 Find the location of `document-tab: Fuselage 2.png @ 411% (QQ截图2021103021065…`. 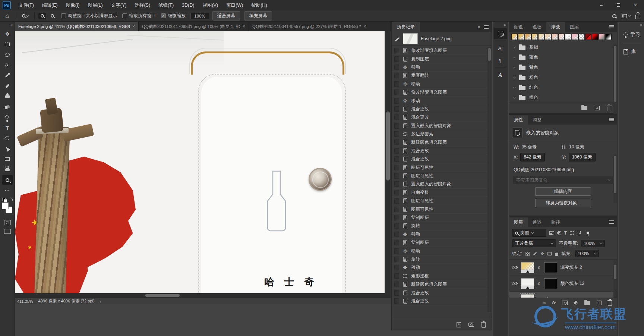

document-tab: Fuselage 2.png @ 411% (QQ截图2021103021065… is located at coordinates (77, 26).